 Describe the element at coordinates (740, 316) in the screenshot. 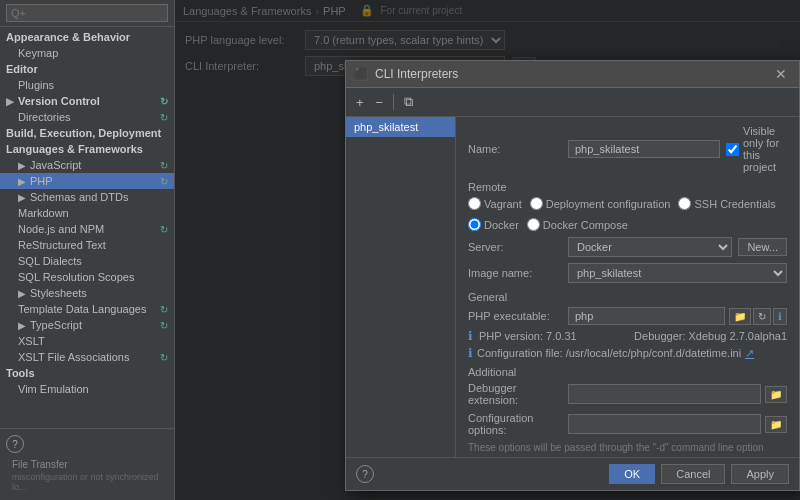

I see `php-exec-browse-button: 📁` at that location.